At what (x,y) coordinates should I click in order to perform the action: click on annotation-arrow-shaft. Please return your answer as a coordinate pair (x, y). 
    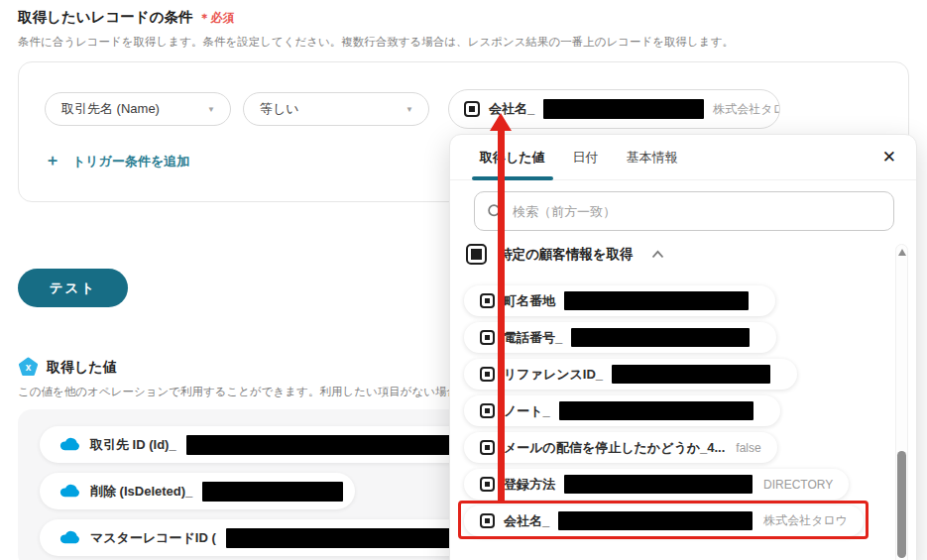
    Looking at the image, I should click on (502, 316).